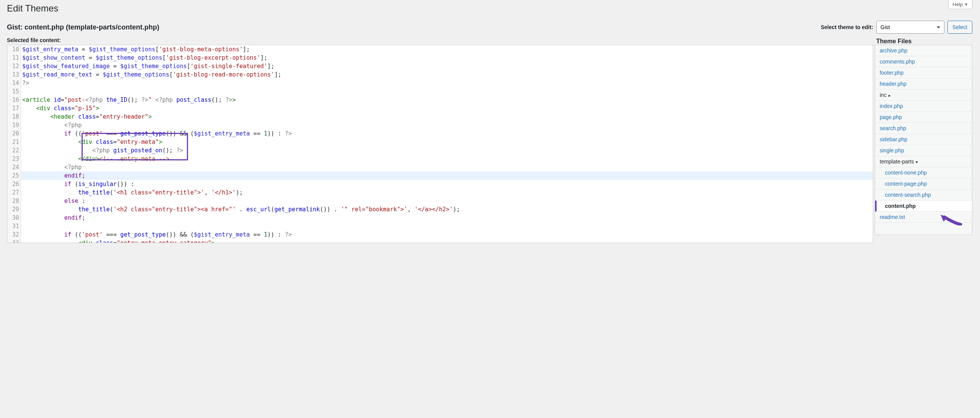 The height and width of the screenshot is (418, 980). What do you see at coordinates (924, 162) in the screenshot?
I see `folder-template-parts: template-parts` at bounding box center [924, 162].